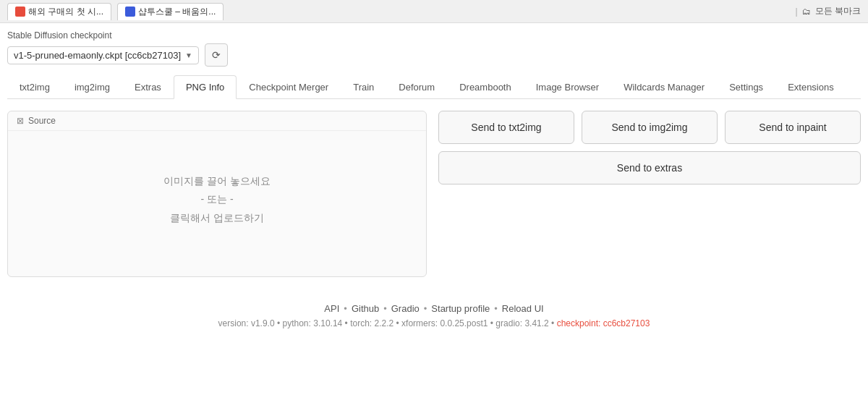 This screenshot has width=868, height=416. Describe the element at coordinates (20, 121) in the screenshot. I see `image-icon: ⊠` at that location.